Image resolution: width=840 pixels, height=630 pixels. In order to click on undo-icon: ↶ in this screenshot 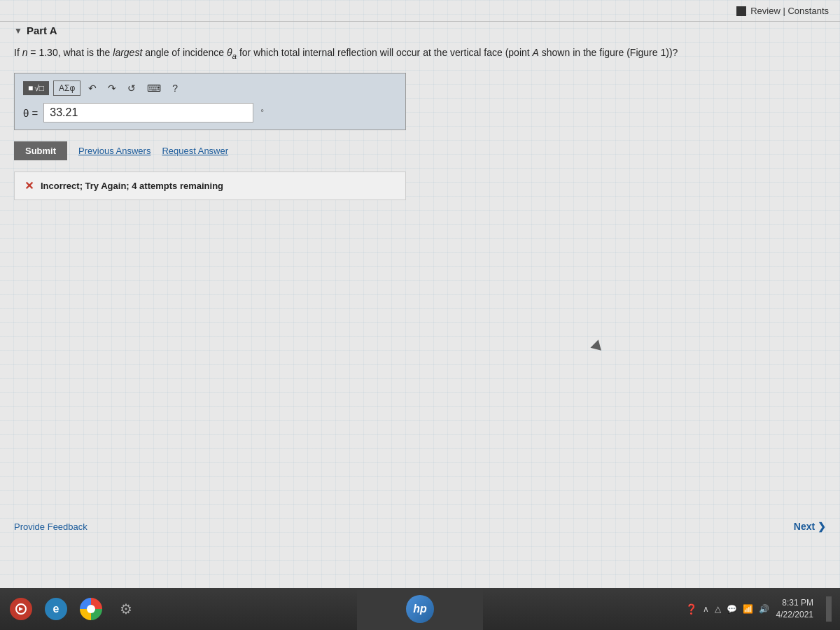, I will do `click(92, 88)`.